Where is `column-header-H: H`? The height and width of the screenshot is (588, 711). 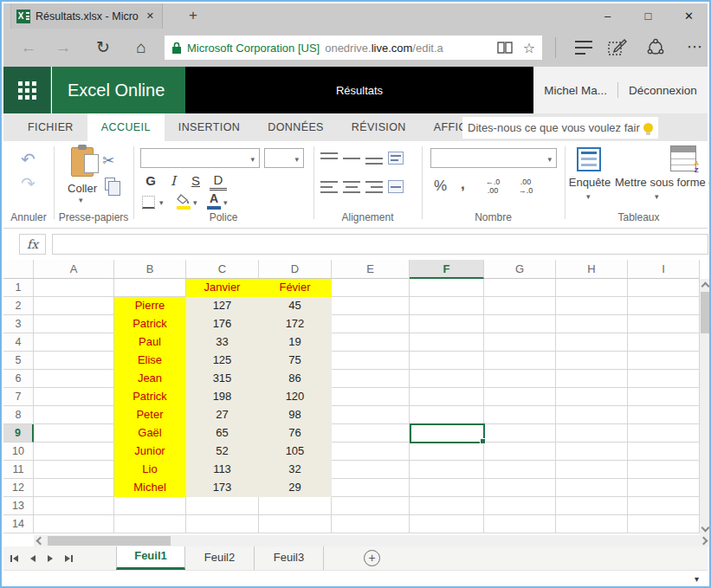 column-header-H: H is located at coordinates (592, 269).